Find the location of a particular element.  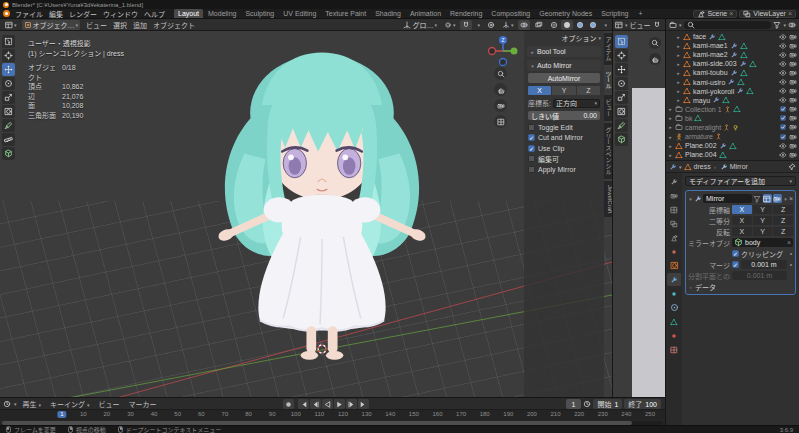

scene-selector: Scene × is located at coordinates (715, 14).